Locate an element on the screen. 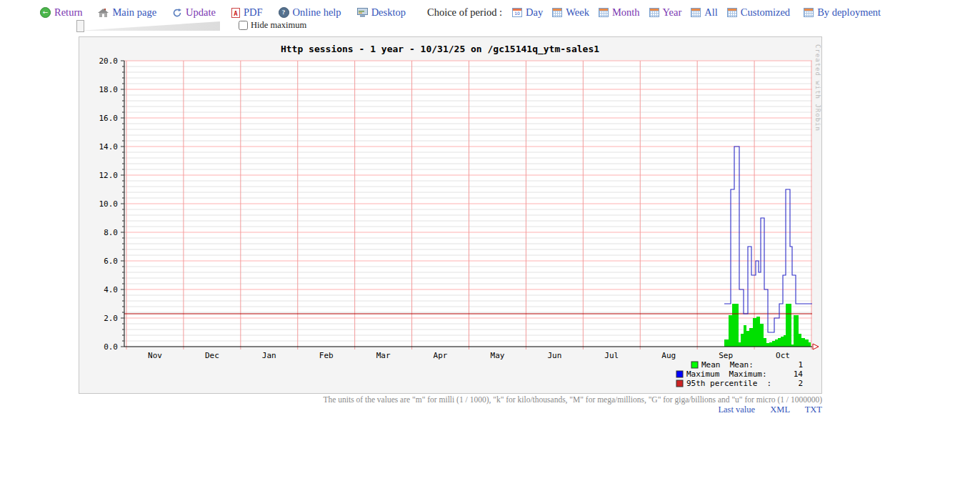 This screenshot has width=980, height=481. hide-maximum-checkbox is located at coordinates (243, 26).